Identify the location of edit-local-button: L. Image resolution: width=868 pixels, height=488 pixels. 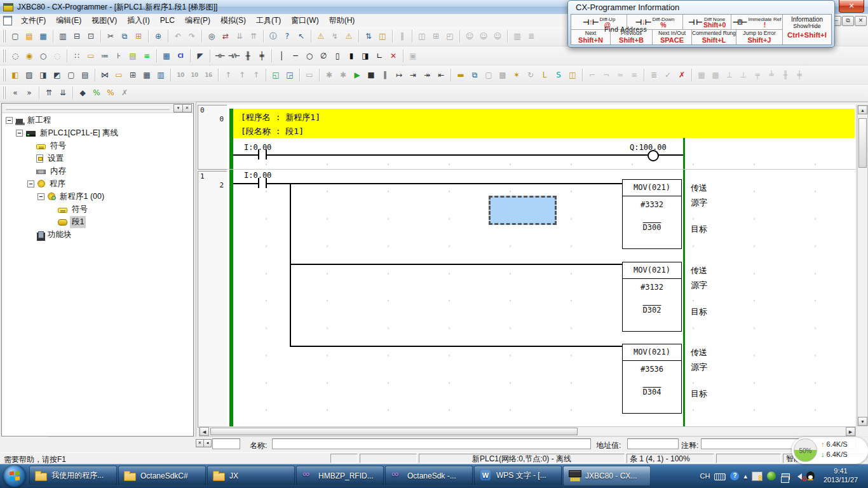
(545, 75).